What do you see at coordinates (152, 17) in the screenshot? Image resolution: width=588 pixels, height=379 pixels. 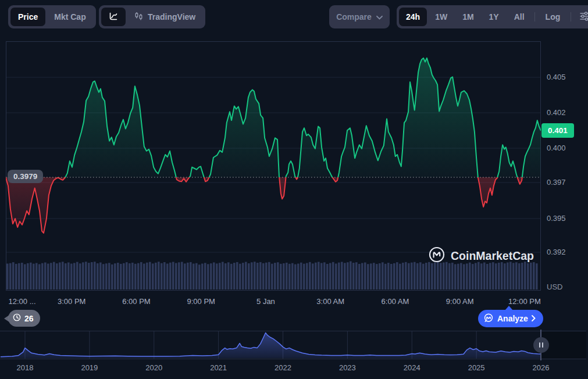 I see `chart-type-toggle: TradingView` at bounding box center [152, 17].